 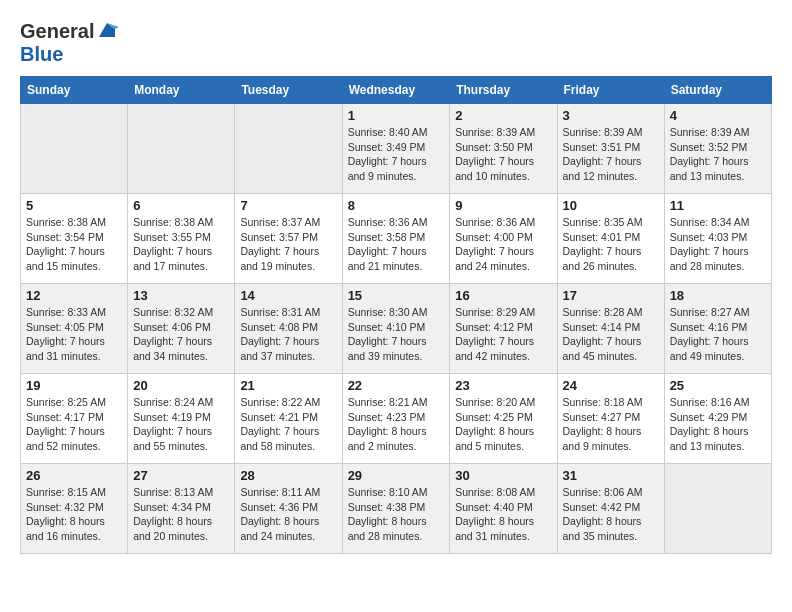 I want to click on day-number: 29, so click(x=396, y=476).